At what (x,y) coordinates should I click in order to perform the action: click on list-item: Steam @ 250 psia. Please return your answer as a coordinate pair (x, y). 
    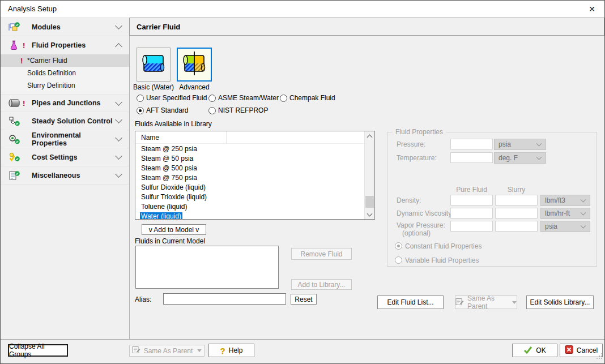
    Looking at the image, I should click on (255, 148).